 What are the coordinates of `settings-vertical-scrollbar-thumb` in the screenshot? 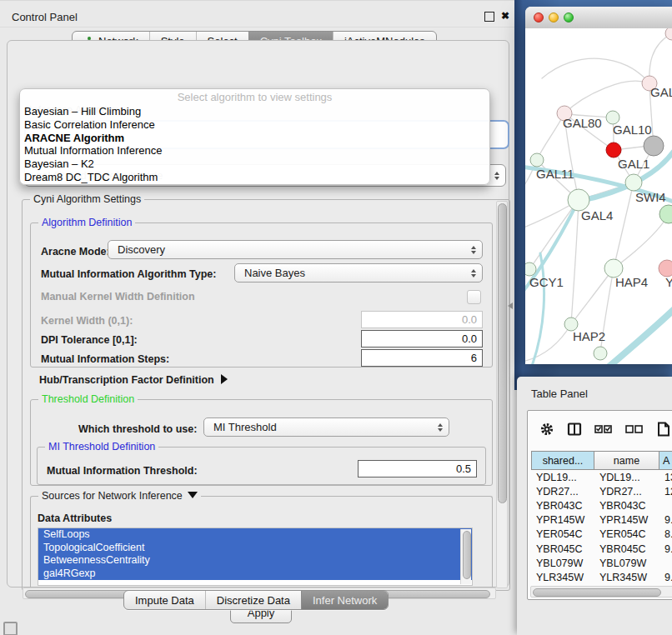 It's located at (502, 353).